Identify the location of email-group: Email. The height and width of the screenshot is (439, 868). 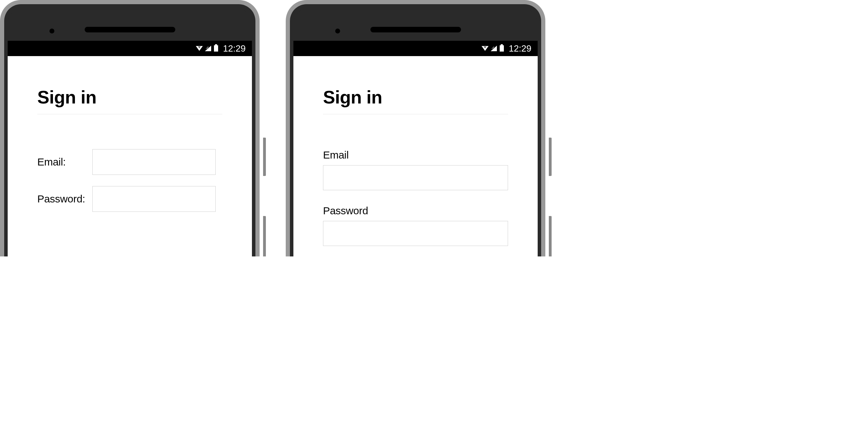
(415, 170).